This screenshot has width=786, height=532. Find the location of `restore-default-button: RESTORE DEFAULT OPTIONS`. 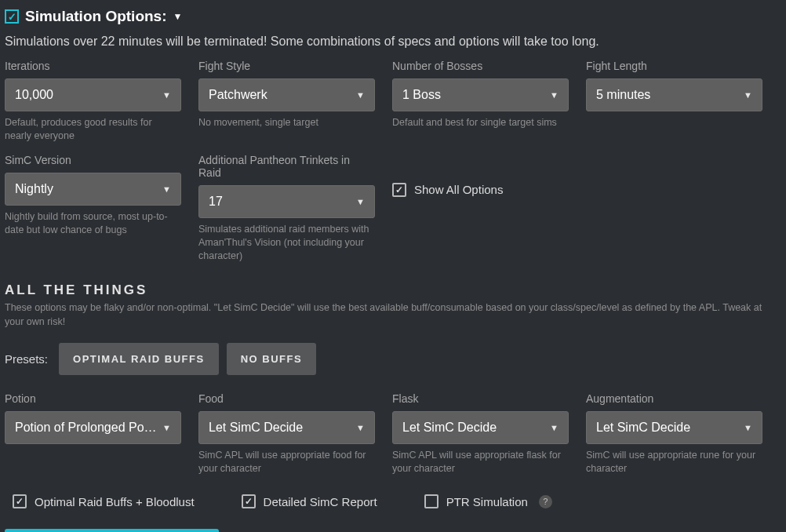

restore-default-button: RESTORE DEFAULT OPTIONS is located at coordinates (111, 530).